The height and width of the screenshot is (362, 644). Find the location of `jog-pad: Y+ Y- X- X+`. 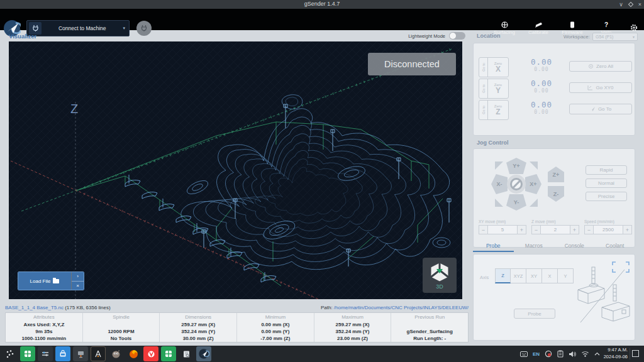

jog-pad: Y+ Y- X- X+ is located at coordinates (516, 184).